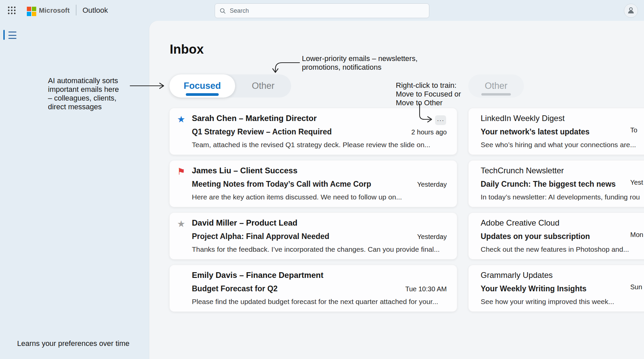 Image resolution: width=644 pixels, height=359 pixels. I want to click on email-subject: Updates on your subscription, so click(535, 237).